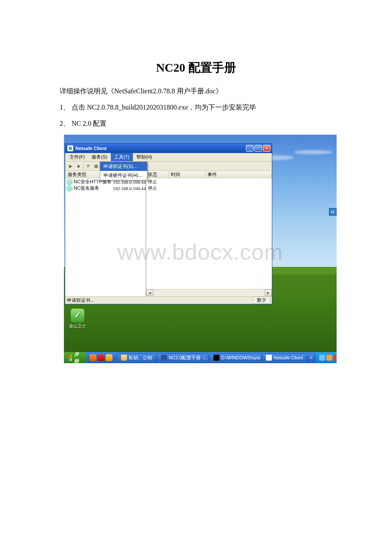  I want to click on kingsoft-icon, so click(78, 315).